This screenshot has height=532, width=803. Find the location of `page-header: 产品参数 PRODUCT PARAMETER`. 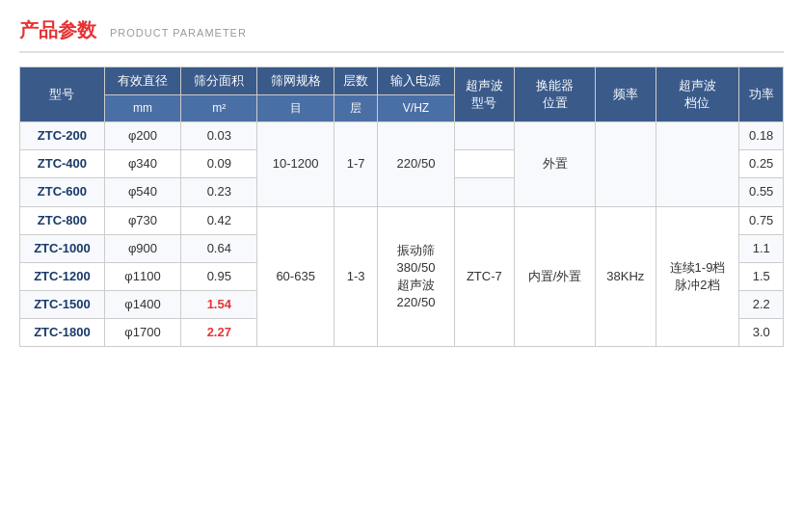

page-header: 产品参数 PRODUCT PARAMETER is located at coordinates (401, 35).